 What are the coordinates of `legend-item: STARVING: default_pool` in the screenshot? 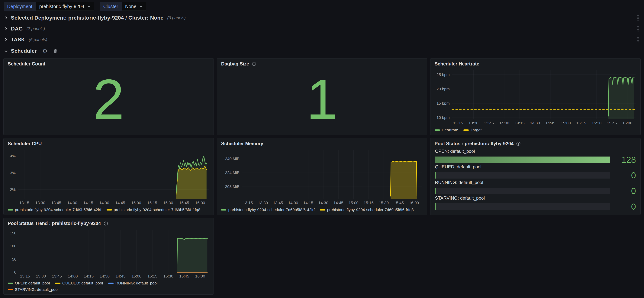 It's located at (33, 290).